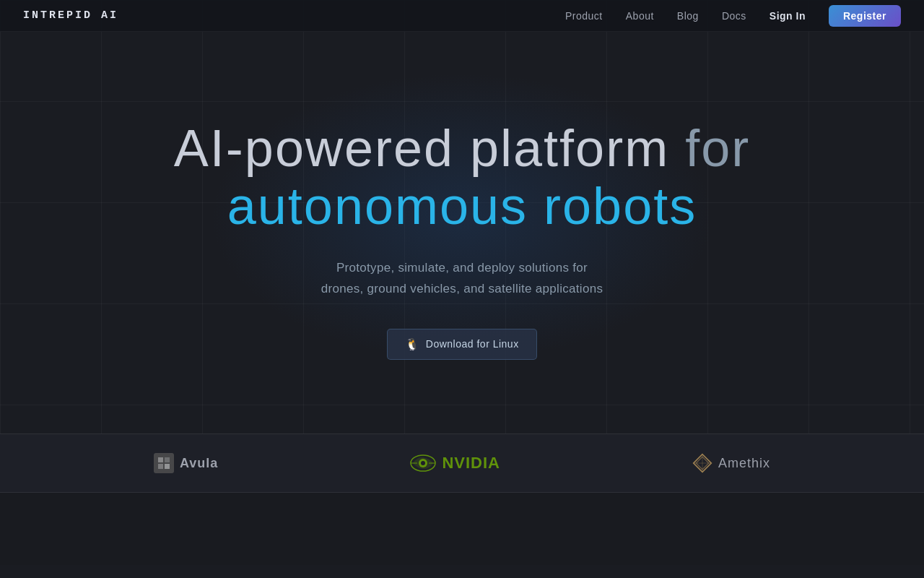 This screenshot has height=578, width=924. Describe the element at coordinates (688, 16) in the screenshot. I see `nav-blog: Blog` at that location.